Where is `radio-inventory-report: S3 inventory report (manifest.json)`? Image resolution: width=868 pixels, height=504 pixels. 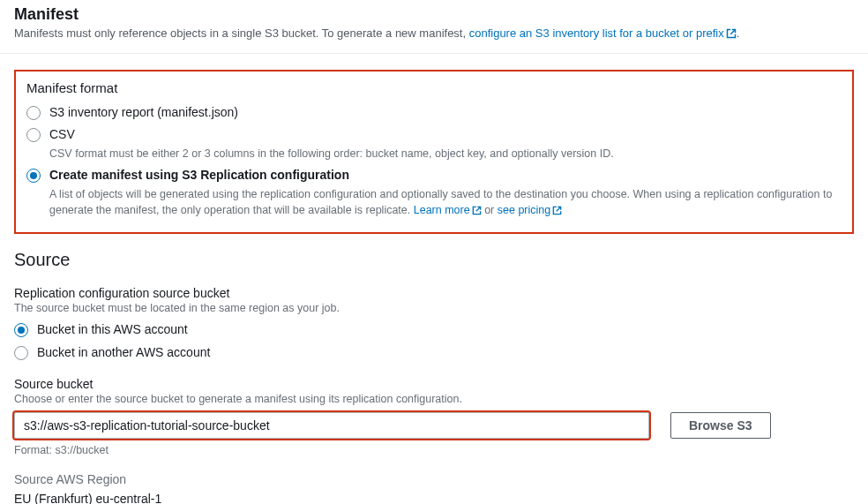
radio-inventory-report: S3 inventory report (manifest.json) is located at coordinates (434, 113).